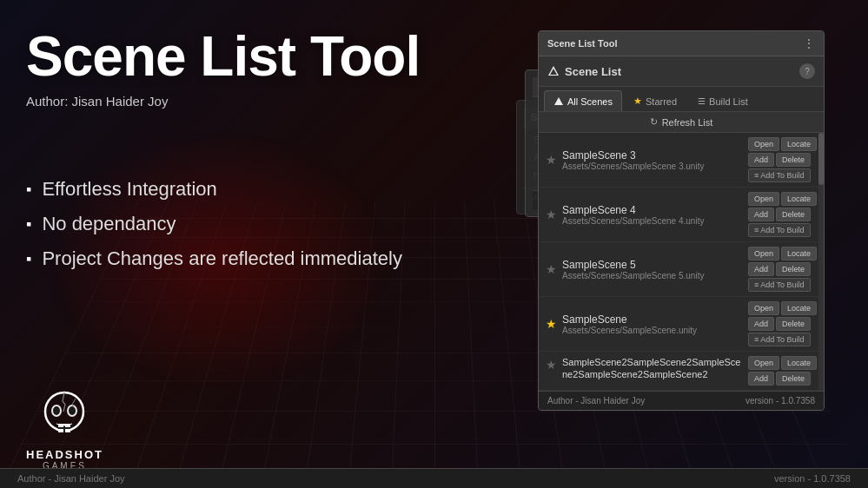  Describe the element at coordinates (799, 308) in the screenshot. I see `locate-btn-4: Locate` at that location.